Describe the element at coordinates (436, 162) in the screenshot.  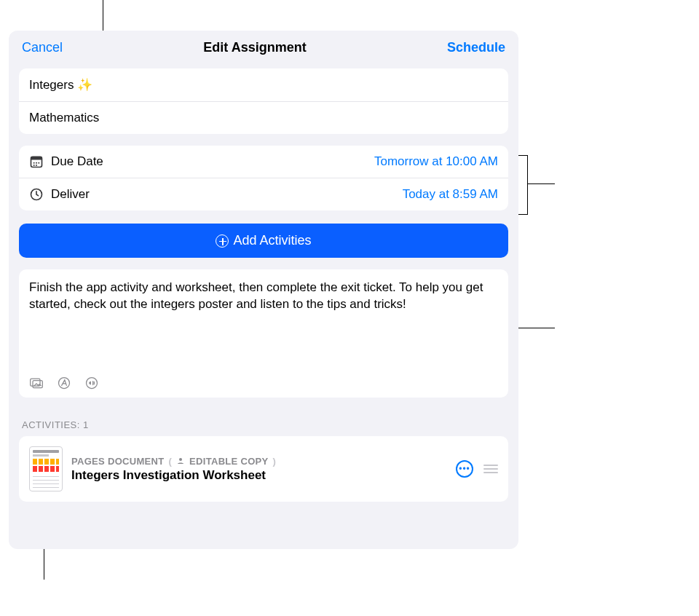
I see `due-date-value: Tomorrow at 10:00 AM` at that location.